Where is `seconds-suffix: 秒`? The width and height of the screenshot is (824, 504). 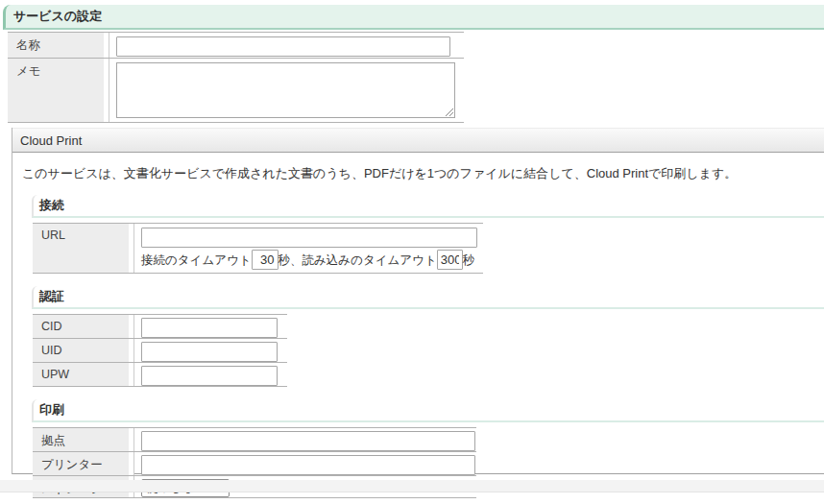
seconds-suffix: 秒 is located at coordinates (469, 260).